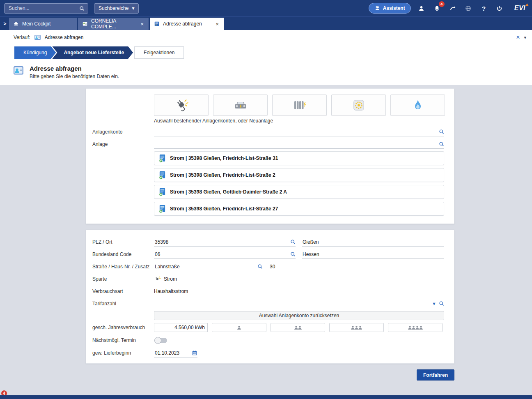 This screenshot has height=399, width=532. I want to click on verlauf-label: Verlauf:, so click(22, 37).